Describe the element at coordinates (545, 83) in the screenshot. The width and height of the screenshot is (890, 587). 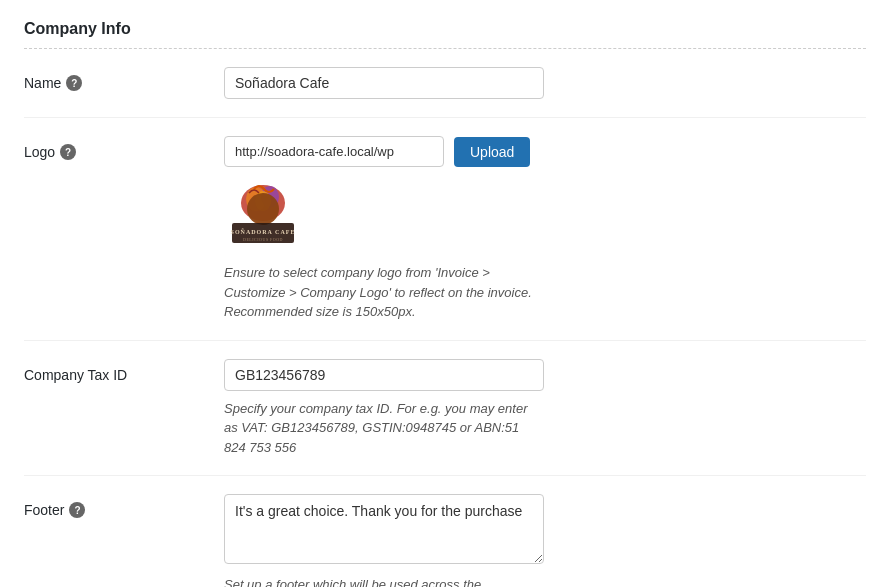
I see `name-content` at that location.